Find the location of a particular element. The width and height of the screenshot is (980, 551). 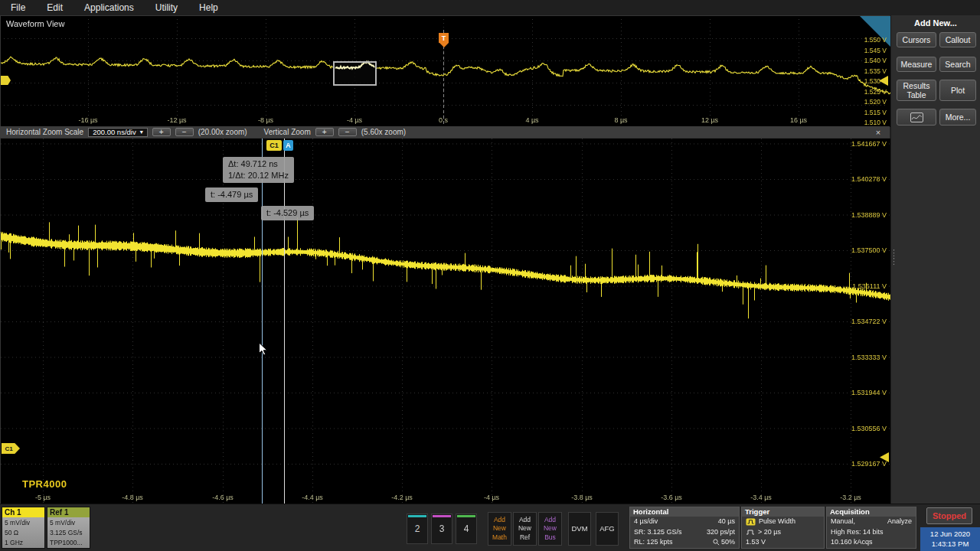

h-zoom-scale-value: 200.00 ns/div is located at coordinates (115, 132).